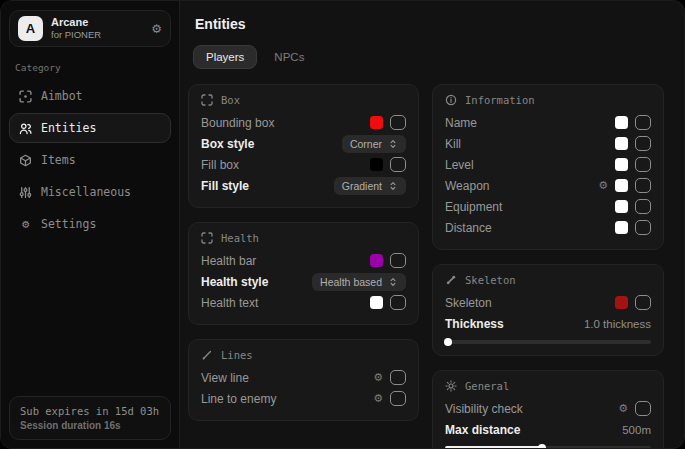  What do you see at coordinates (90, 418) in the screenshot?
I see `subscription-card: Sub expires in 15d 03h Session duration …` at bounding box center [90, 418].